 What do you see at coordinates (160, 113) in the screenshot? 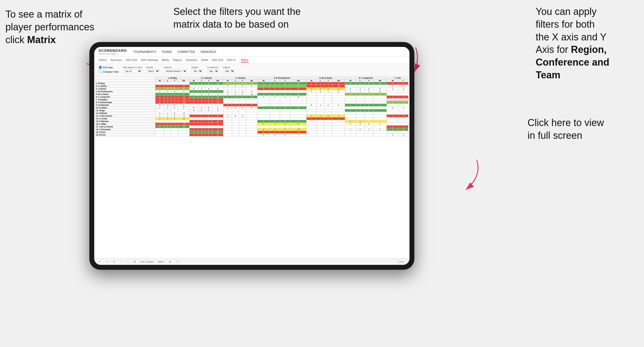
I see `cell-11-0-0: 1` at bounding box center [160, 113].